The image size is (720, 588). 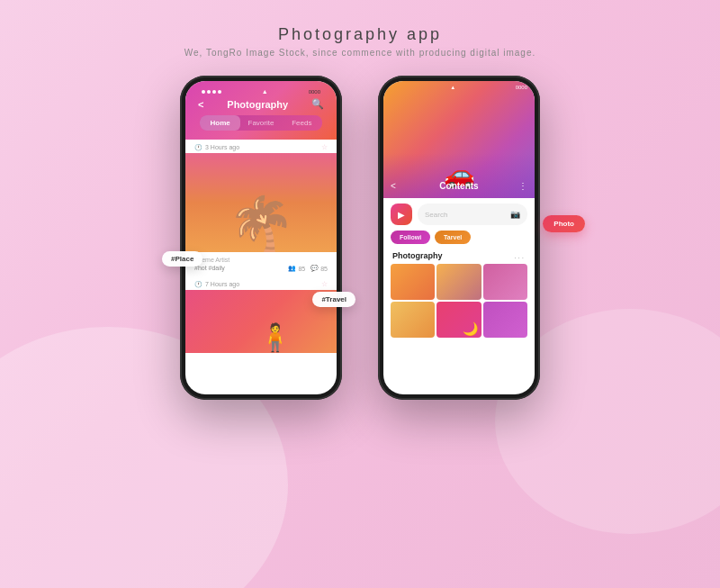 I want to click on phone1: ▲ 0000 < Photography 🔍 Home Favorite Fee…, so click(x=261, y=238).